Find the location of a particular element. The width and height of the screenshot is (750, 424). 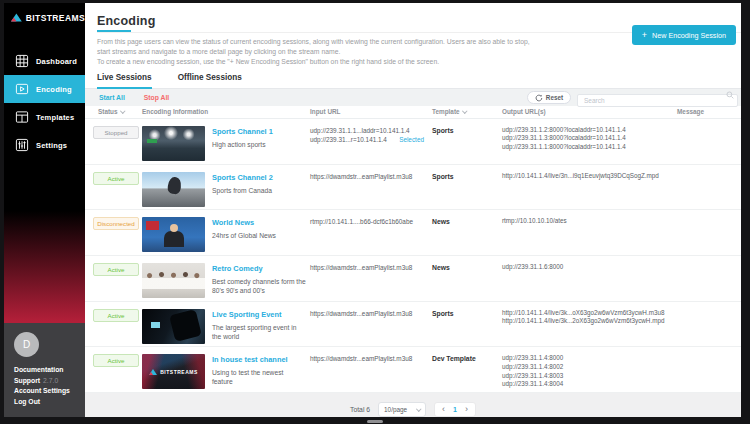

toolbar-right: Reset is located at coordinates (632, 98).